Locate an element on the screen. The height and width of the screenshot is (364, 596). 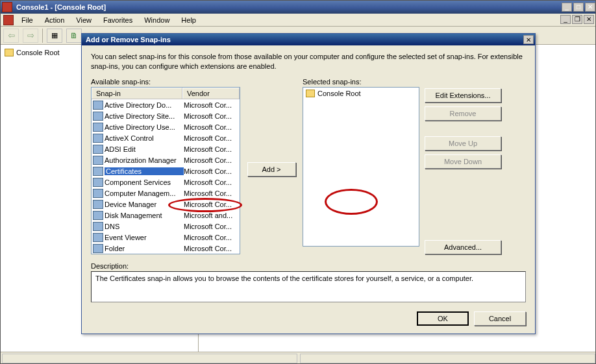
snapin-name: Computer Managem... is located at coordinates (144, 193).